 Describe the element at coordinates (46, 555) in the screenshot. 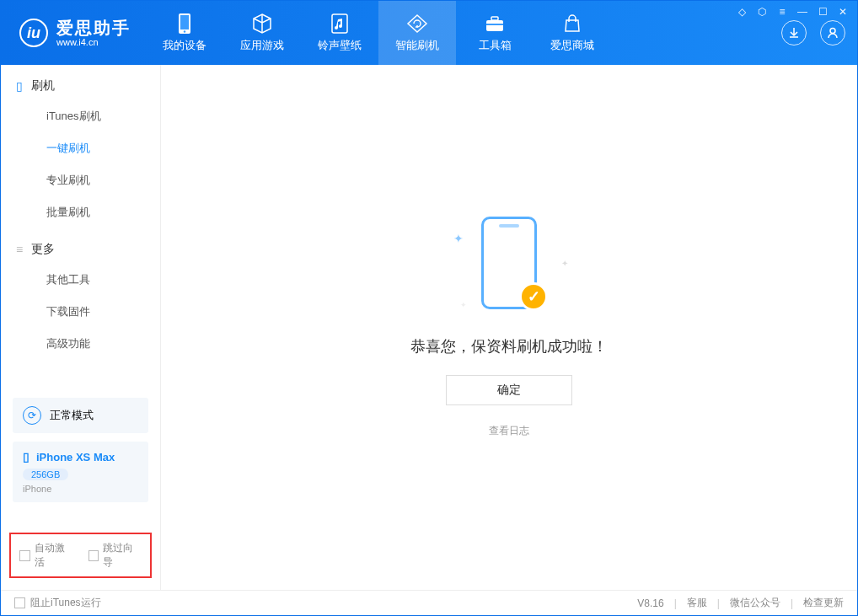

I see `checkbox-auto-activate: 自动激活` at that location.